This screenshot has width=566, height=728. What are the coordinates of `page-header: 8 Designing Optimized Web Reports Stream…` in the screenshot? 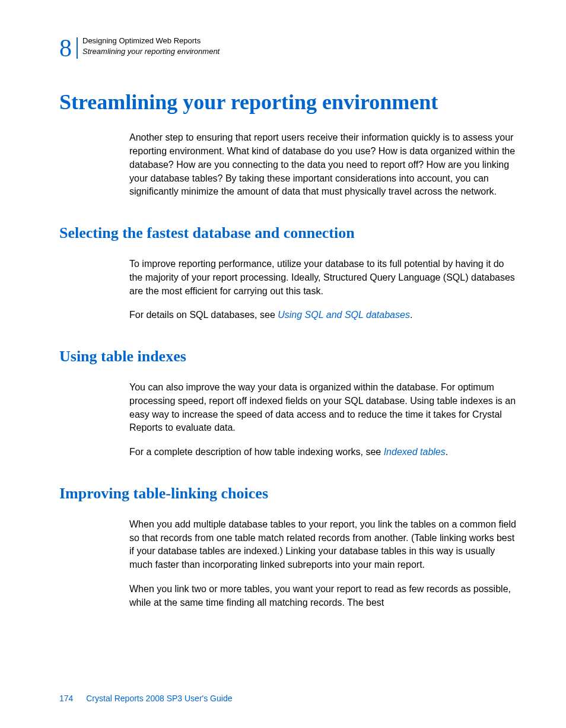 It's located at (289, 48).